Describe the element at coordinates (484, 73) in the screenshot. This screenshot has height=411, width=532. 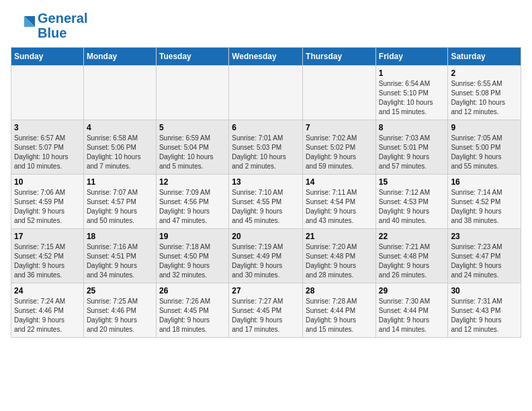
I see `day-number: 2` at that location.